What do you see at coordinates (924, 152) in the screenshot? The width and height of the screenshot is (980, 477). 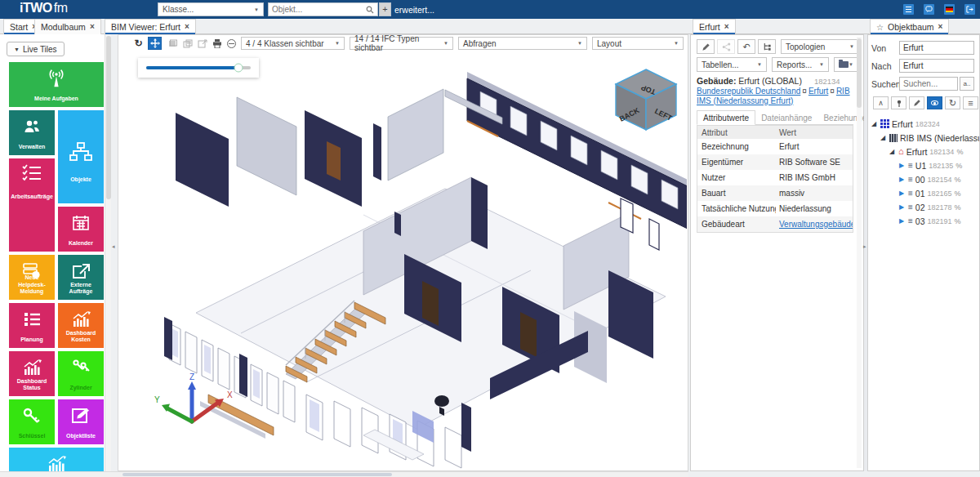 I see `tree-node-erfurt-building: ◢ Erfurt 182134` at bounding box center [924, 152].